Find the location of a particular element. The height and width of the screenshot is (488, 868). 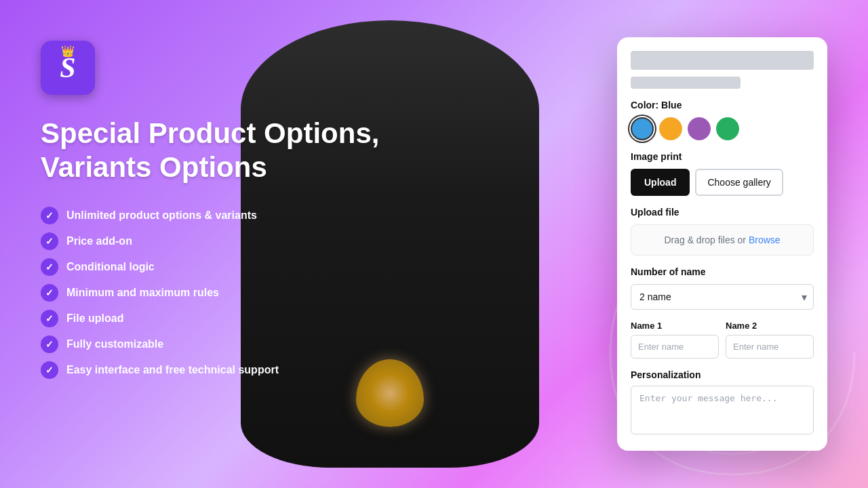

color-section: Color: Blue is located at coordinates (722, 120).